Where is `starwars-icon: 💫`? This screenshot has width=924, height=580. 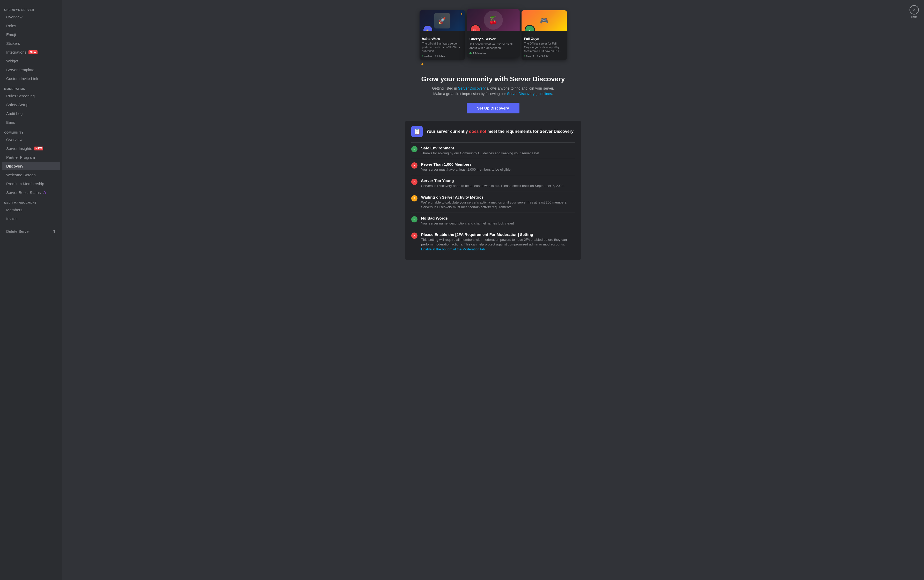
starwars-icon: 💫 is located at coordinates (428, 28).